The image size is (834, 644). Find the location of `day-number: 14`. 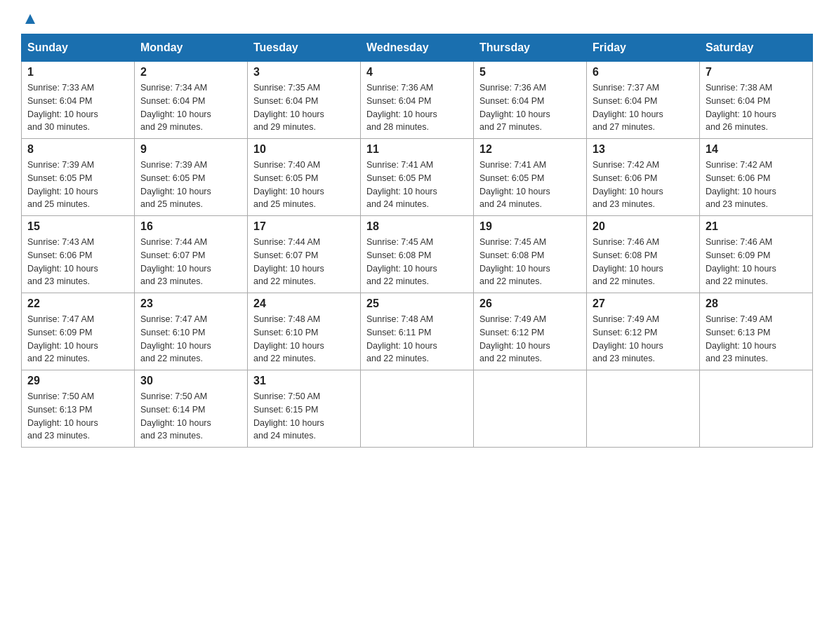

day-number: 14 is located at coordinates (756, 149).